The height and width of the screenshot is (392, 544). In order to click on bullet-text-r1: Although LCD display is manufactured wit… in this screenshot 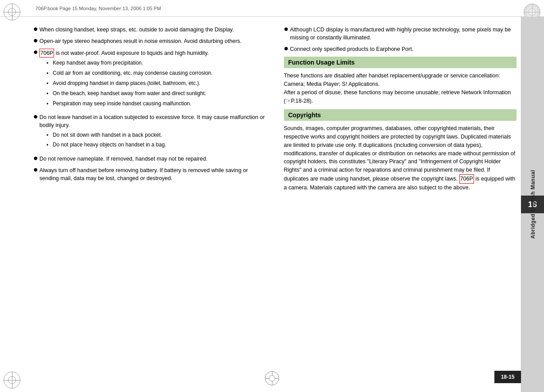, I will do `click(404, 34)`.